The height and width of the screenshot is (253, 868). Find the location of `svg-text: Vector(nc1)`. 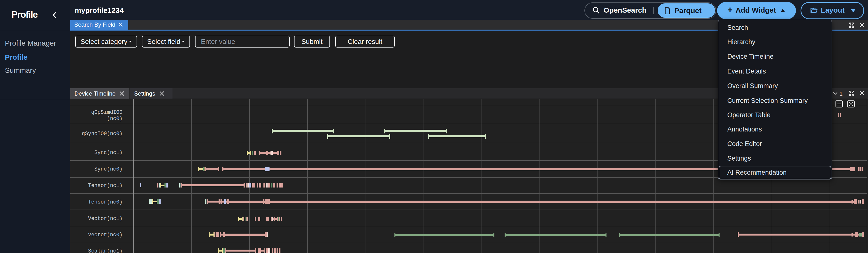

svg-text: Vector(nc1) is located at coordinates (105, 218).